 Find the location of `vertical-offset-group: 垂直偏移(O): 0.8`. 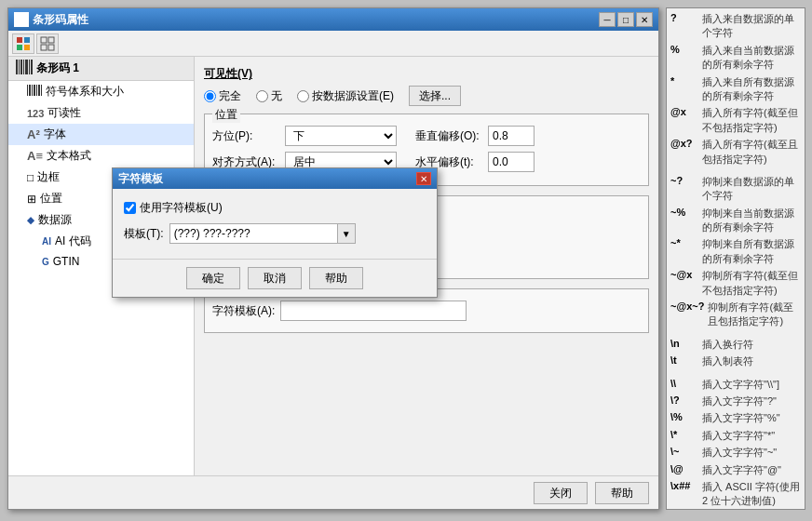

vertical-offset-group: 垂直偏移(O): 0.8 is located at coordinates (475, 136).